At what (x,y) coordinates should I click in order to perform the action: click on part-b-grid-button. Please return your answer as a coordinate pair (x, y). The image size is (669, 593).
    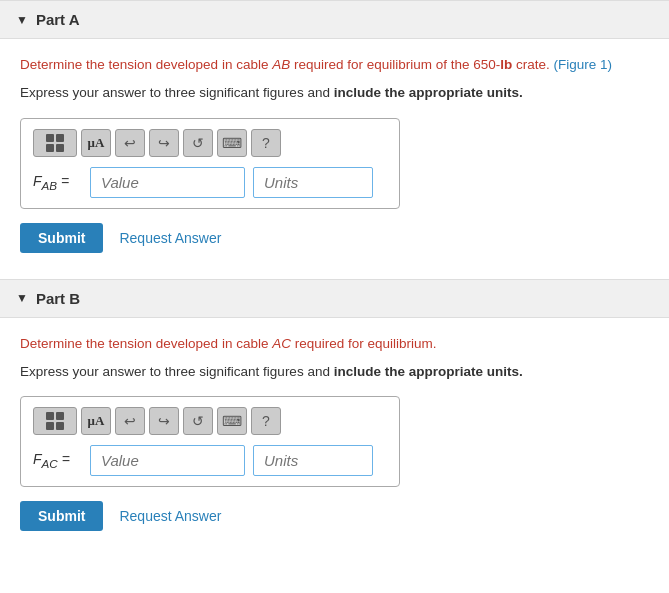
    Looking at the image, I should click on (55, 421).